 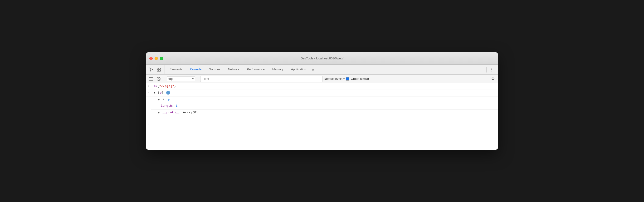 What do you see at coordinates (150, 124) in the screenshot?
I see `cursor-prefix: ›` at bounding box center [150, 124].